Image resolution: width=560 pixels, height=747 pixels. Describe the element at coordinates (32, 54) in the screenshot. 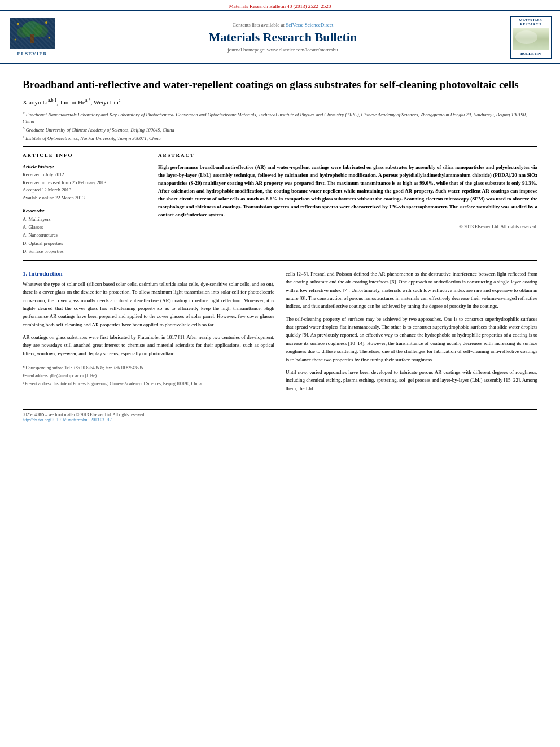

I see `elsevier-wordmark: ELSEVIER` at that location.